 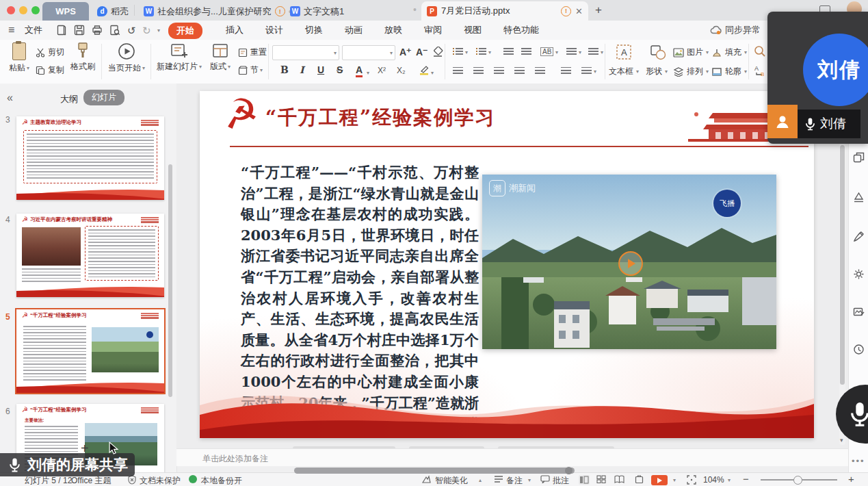 What do you see at coordinates (90, 158) in the screenshot?
I see `slide-thumbnail-3: ☭ 主题教育政治理论学习` at bounding box center [90, 158].